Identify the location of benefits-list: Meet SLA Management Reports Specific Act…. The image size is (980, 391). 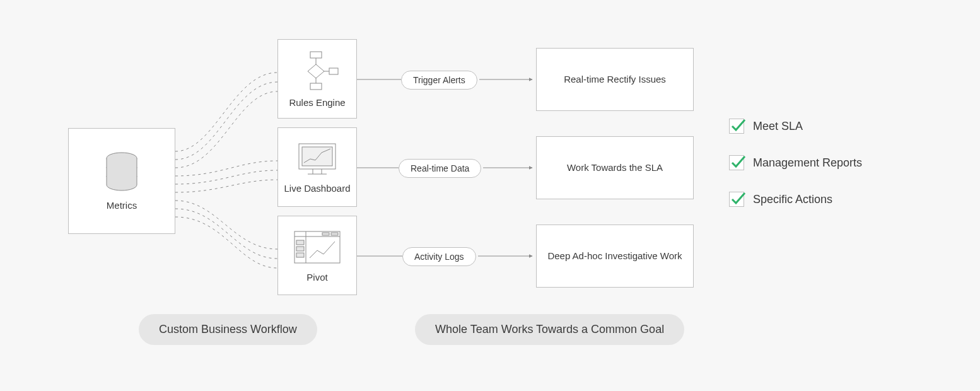
(796, 163).